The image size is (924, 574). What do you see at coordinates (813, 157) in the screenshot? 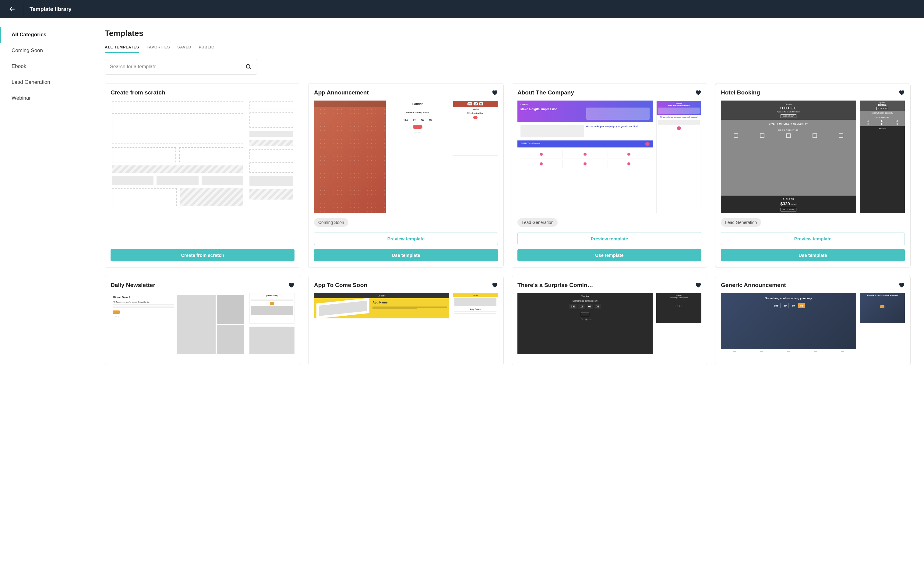
I see `card-thumbnail: Quoter HOTEL Right at the heart of the t…` at bounding box center [813, 157].